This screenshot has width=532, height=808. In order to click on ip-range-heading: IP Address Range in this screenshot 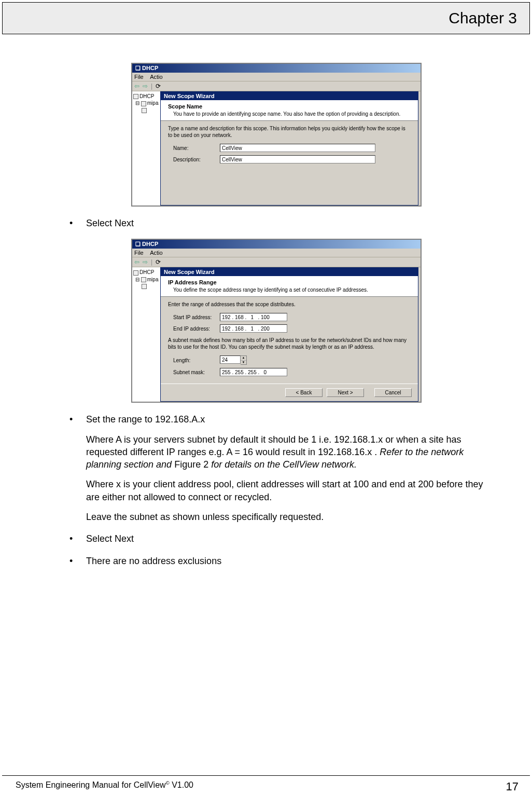, I will do `click(290, 282)`.